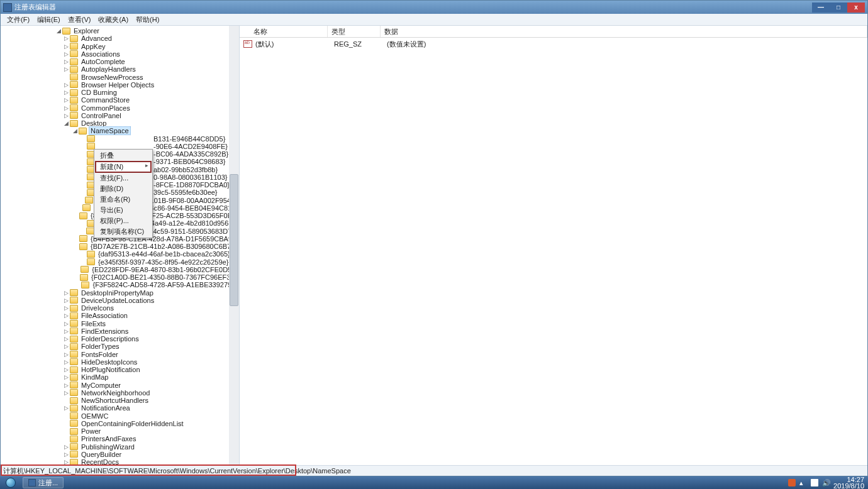 The height and width of the screenshot is (489, 868). I want to click on maximize-button: □, so click(838, 8).